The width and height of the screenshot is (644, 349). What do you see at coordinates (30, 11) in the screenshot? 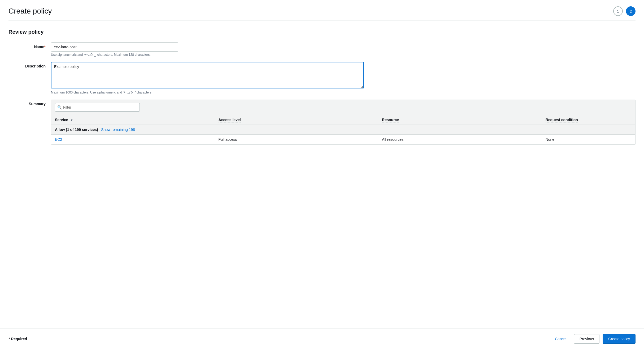
I see `page-title: Create policy` at bounding box center [30, 11].